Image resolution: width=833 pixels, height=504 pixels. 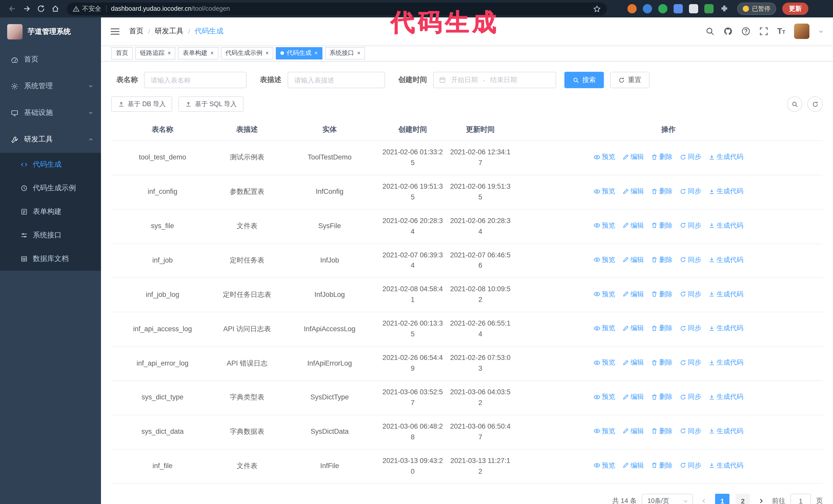 I want to click on import-sql-button: 基于 SQL 导入, so click(x=211, y=104).